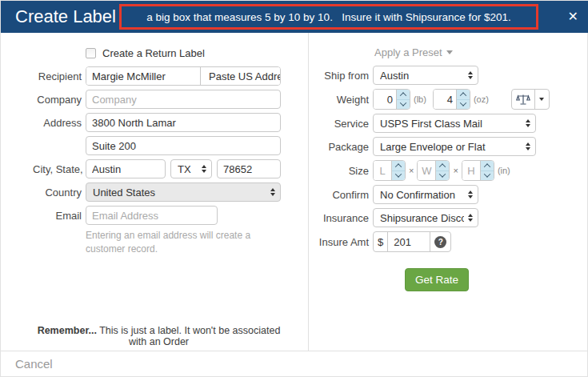 The height and width of the screenshot is (377, 588). I want to click on city-input, so click(126, 169).